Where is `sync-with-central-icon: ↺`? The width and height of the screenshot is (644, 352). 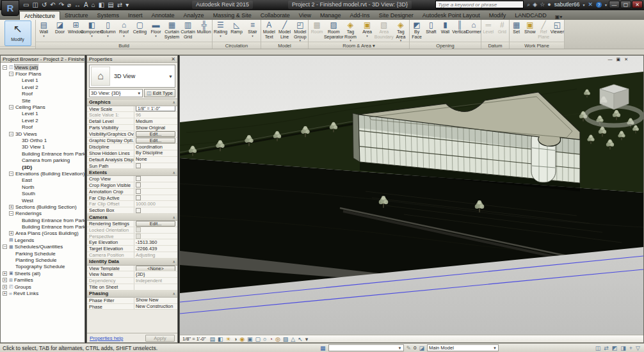
sync-with-central-icon: ↺ is located at coordinates (44, 5).